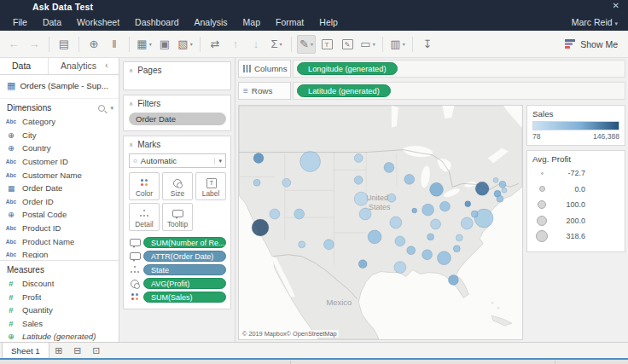 The height and width of the screenshot is (364, 628). What do you see at coordinates (60, 324) in the screenshot?
I see `field-sales: #Sales` at bounding box center [60, 324].